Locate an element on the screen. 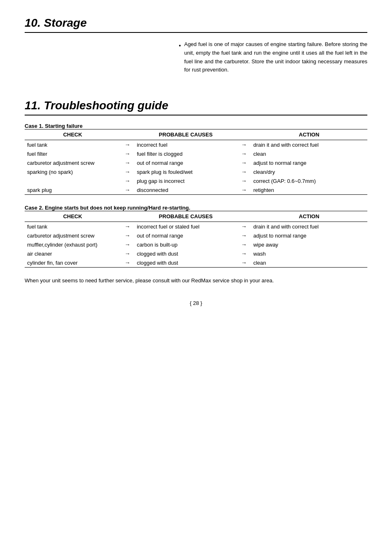  action-cell: clean/dry is located at coordinates (309, 172).